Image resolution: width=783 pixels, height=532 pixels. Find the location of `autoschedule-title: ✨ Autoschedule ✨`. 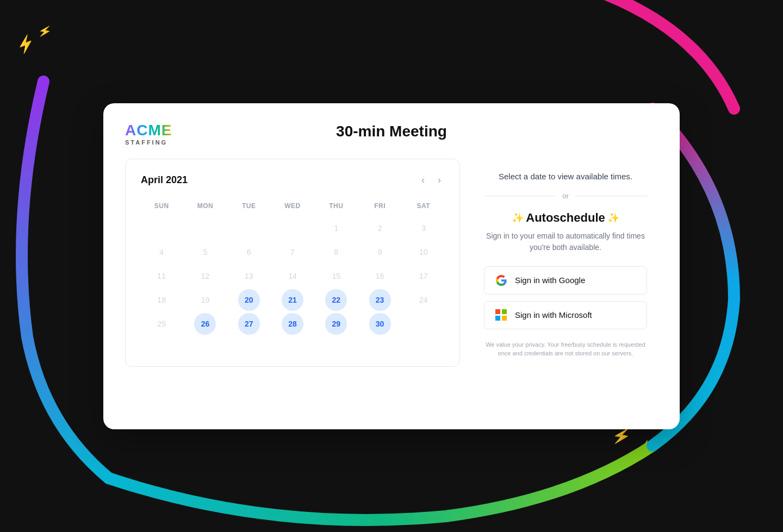

autoschedule-title: ✨ Autoschedule ✨ is located at coordinates (566, 218).